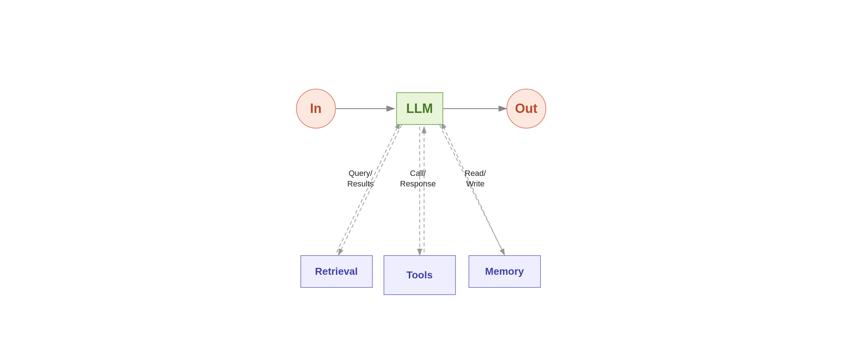 This screenshot has height=362, width=868. I want to click on tools-label: Tools, so click(419, 275).